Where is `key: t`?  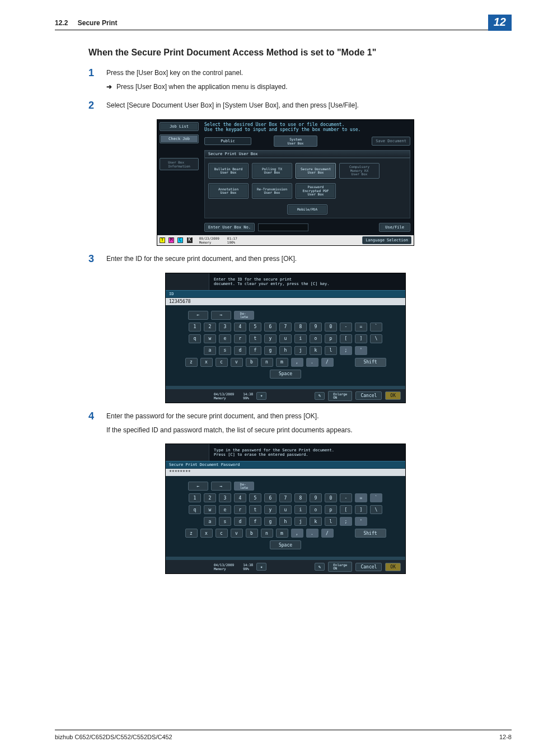
key: t is located at coordinates (255, 339).